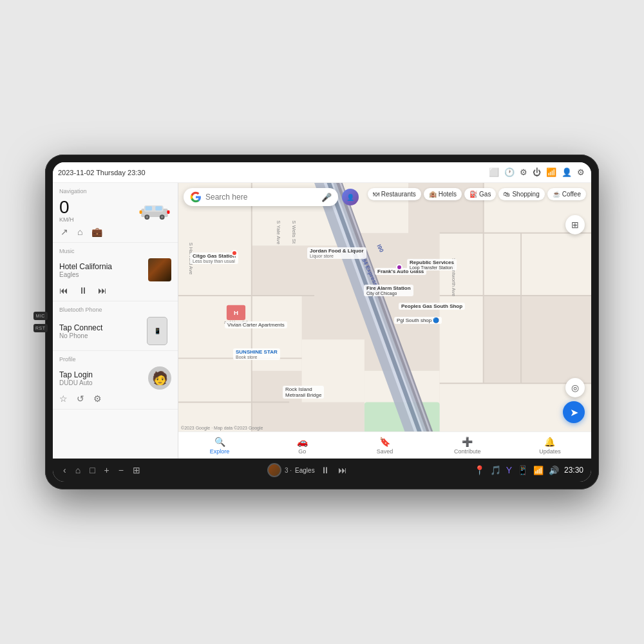 This screenshot has height=644, width=644. What do you see at coordinates (350, 197) in the screenshot?
I see `user-avatar: 👤` at bounding box center [350, 197].